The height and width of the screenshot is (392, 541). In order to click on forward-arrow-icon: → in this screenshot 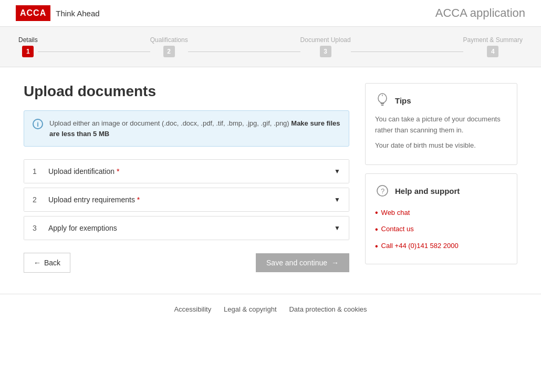, I will do `click(335, 263)`.